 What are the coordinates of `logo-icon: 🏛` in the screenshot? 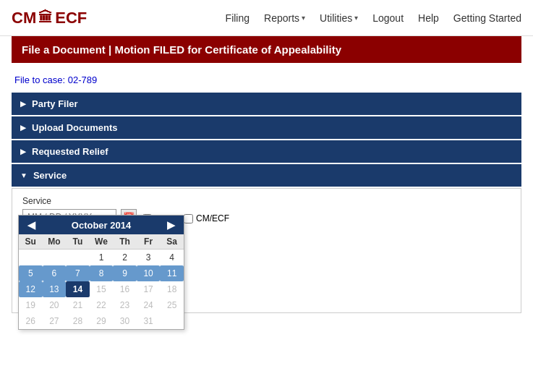 It's located at (46, 17).